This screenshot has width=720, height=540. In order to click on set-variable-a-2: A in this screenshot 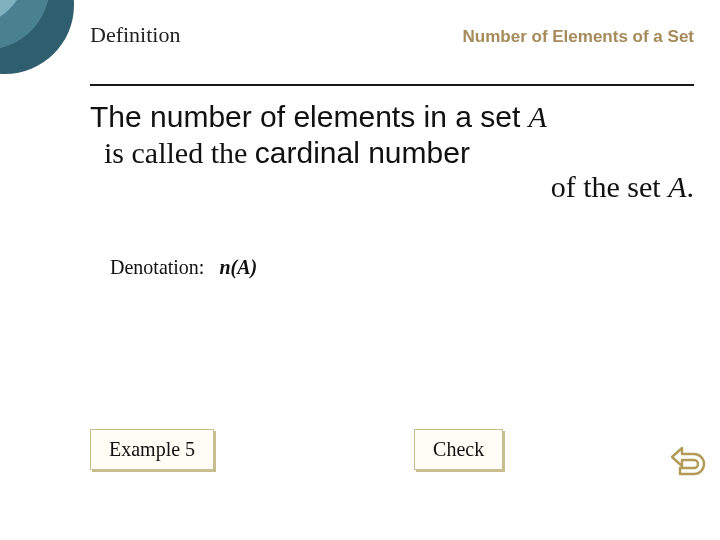, I will do `click(677, 186)`.